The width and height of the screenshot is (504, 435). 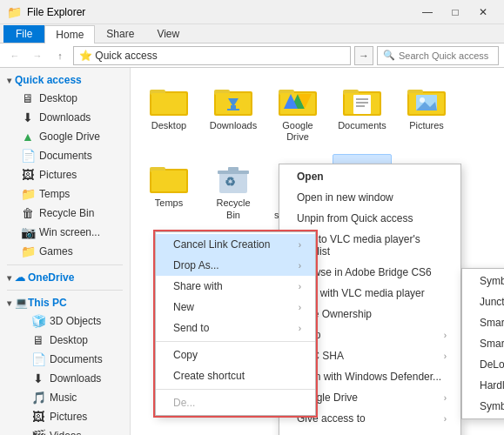 I want to click on gdrive-icon: ▲, so click(x=28, y=137).